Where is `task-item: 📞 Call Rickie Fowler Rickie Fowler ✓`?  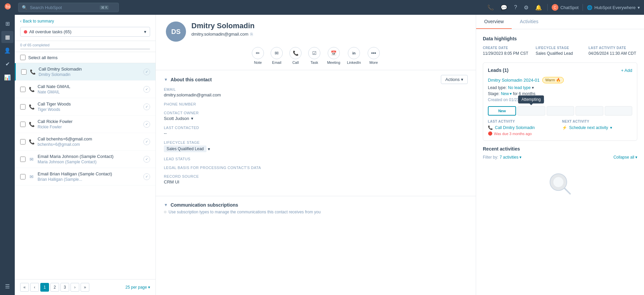 task-item: 📞 Call Rickie Fowler Rickie Fowler ✓ is located at coordinates (85, 124).